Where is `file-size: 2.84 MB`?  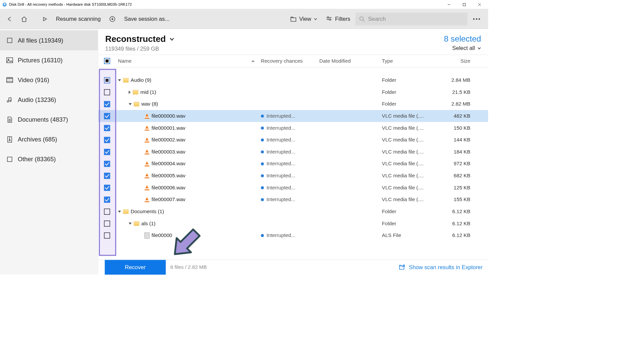 file-size: 2.84 MB is located at coordinates (455, 80).